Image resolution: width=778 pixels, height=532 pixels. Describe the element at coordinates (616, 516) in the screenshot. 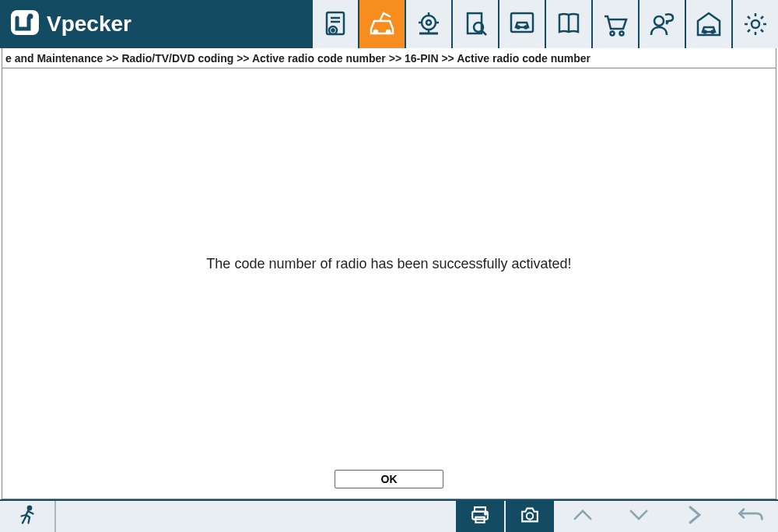

I see `footer-actions` at that location.